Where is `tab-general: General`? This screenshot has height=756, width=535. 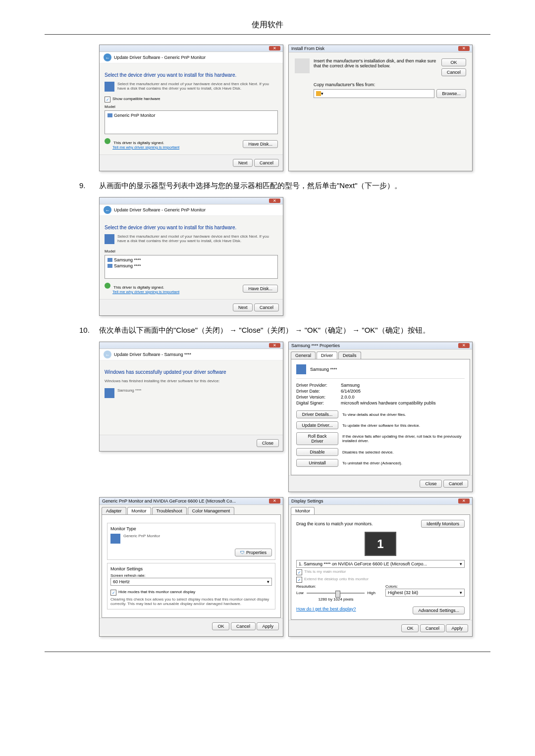
tab-general: General is located at coordinates (303, 355).